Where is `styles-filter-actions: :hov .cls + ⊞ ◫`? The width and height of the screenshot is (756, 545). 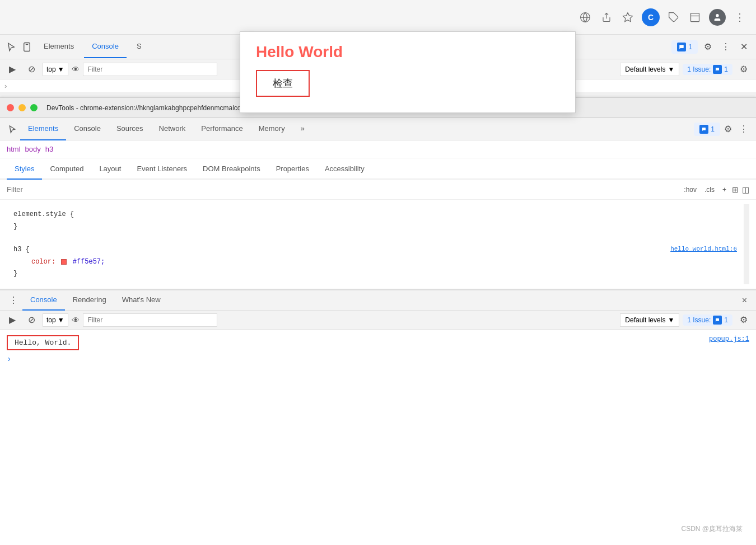
styles-filter-actions: :hov .cls + ⊞ ◫ is located at coordinates (716, 190).